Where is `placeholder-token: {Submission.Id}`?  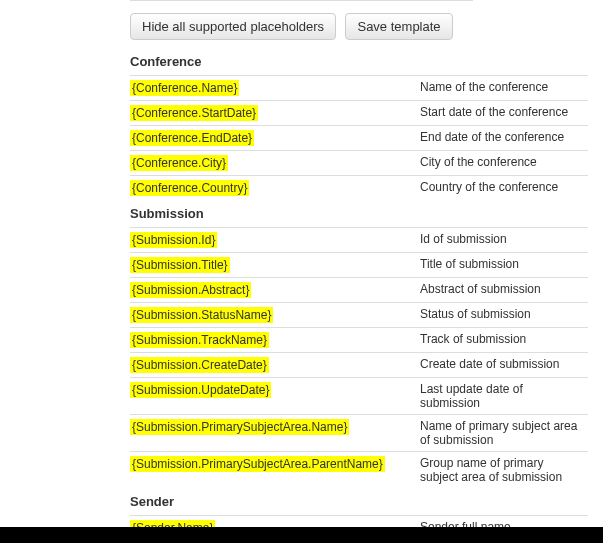 placeholder-token: {Submission.Id} is located at coordinates (174, 240).